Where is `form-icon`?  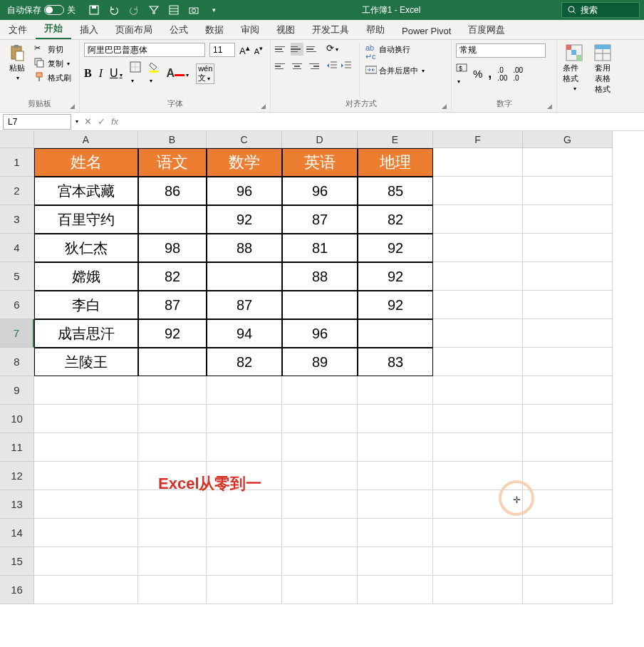 form-icon is located at coordinates (174, 10).